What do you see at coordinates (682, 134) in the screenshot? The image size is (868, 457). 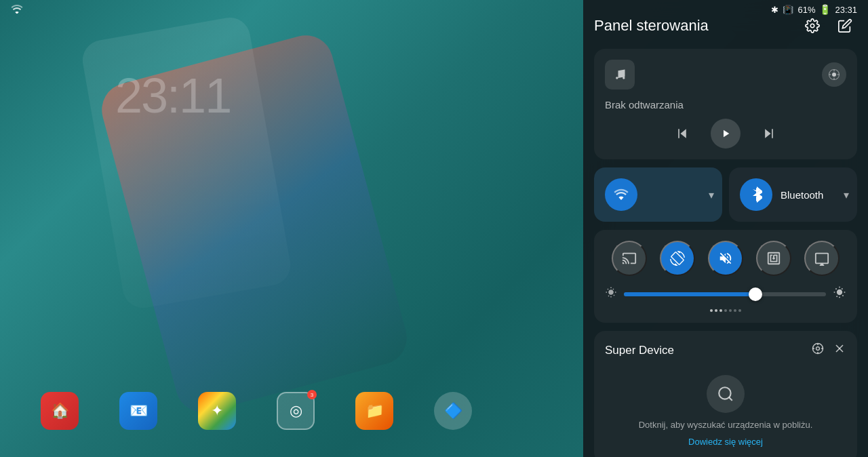 I see `prev-button` at bounding box center [682, 134].